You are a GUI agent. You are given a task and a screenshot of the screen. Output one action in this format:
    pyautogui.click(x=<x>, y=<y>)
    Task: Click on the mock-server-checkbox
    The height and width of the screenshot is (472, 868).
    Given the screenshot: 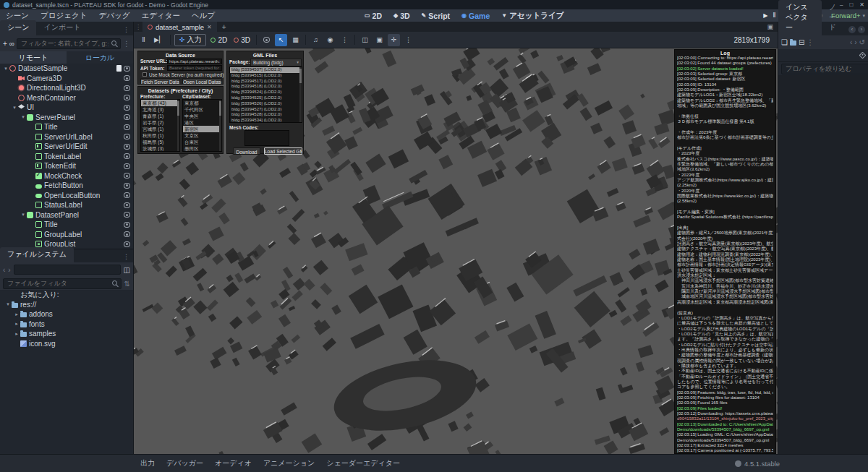 What is the action you would take?
    pyautogui.click(x=145, y=74)
    